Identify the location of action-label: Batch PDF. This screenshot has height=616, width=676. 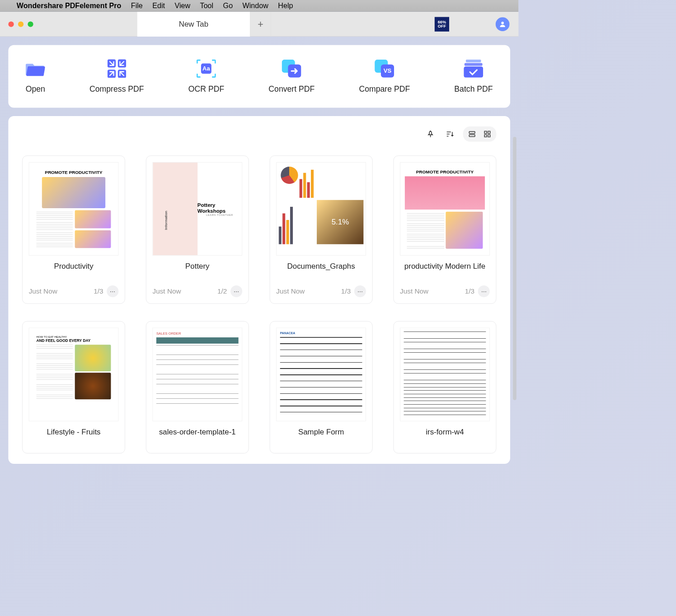
(474, 89).